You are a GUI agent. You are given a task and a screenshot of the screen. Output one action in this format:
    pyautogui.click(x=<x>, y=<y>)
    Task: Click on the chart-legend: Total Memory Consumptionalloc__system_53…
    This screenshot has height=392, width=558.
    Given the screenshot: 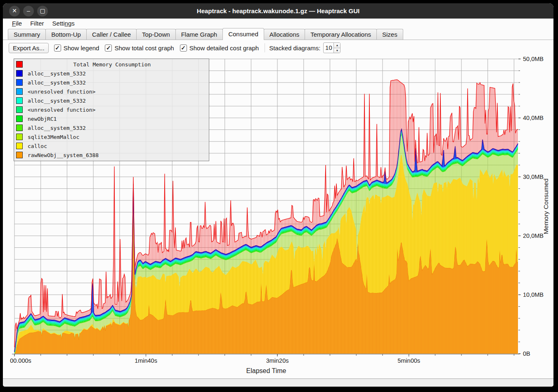 What is the action you would take?
    pyautogui.click(x=111, y=110)
    